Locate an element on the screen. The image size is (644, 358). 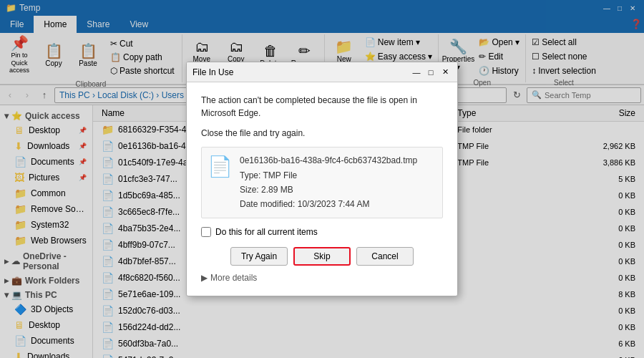
dialog-file-size: Size: 2.89 MB is located at coordinates (328, 190).